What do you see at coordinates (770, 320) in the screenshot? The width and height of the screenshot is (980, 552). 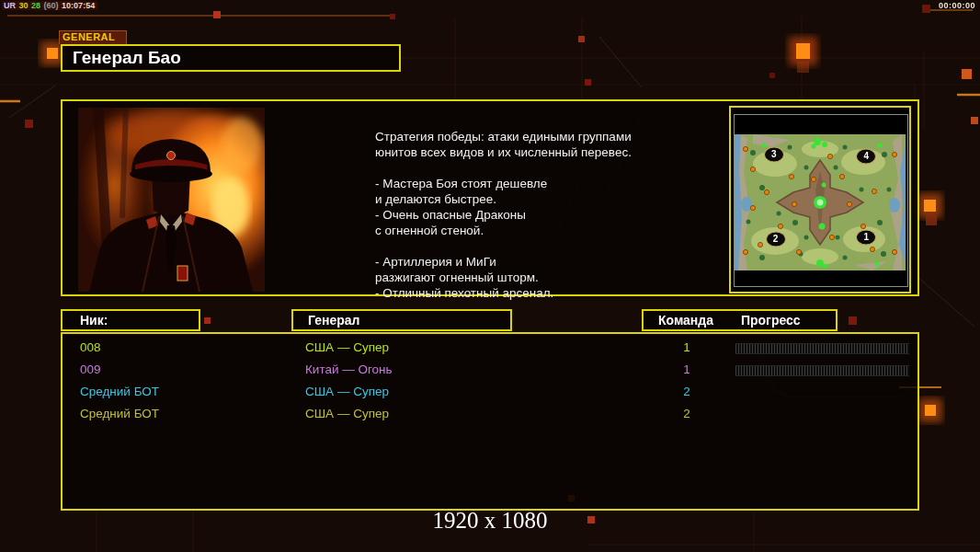 I see `header-progress: Прогресс` at bounding box center [770, 320].